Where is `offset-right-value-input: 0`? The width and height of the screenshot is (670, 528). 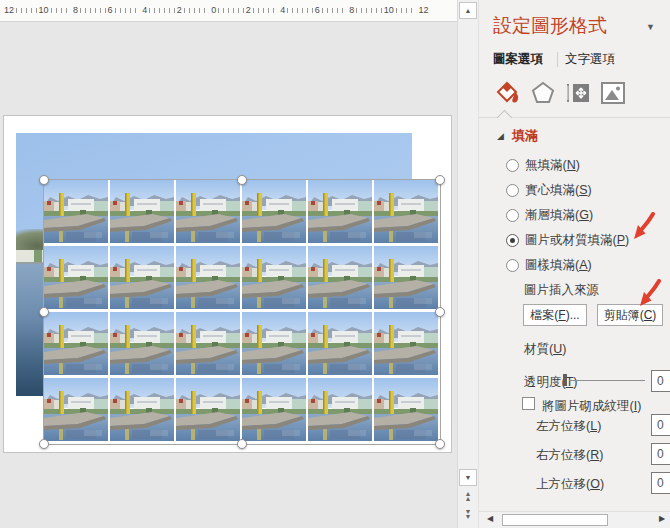 offset-right-value-input: 0 is located at coordinates (660, 454).